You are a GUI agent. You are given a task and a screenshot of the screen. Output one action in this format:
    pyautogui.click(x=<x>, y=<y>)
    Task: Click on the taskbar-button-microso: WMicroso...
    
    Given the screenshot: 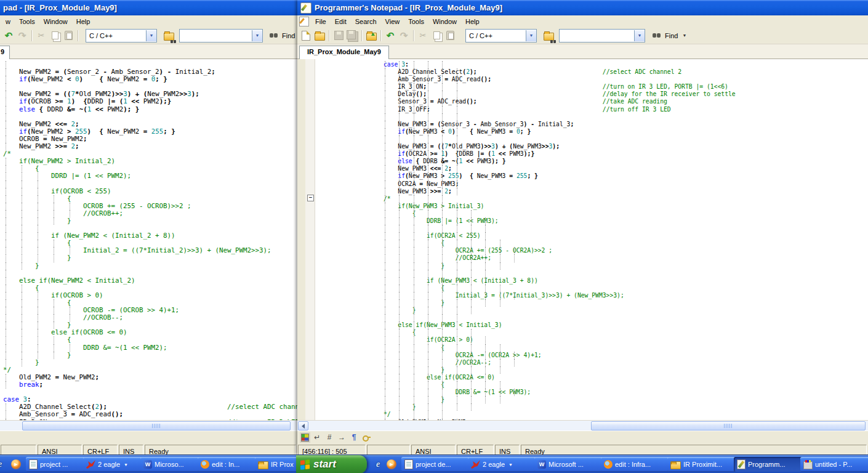 What is the action you would take?
    pyautogui.click(x=171, y=464)
    